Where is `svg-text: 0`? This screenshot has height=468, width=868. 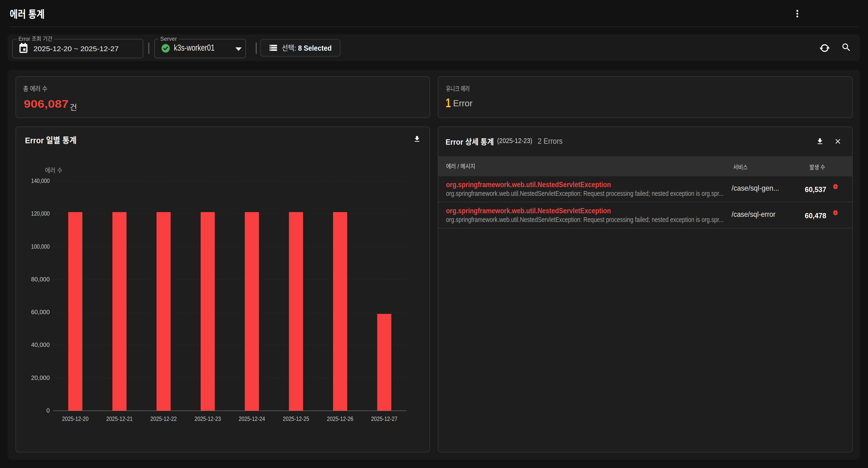
svg-text: 0 is located at coordinates (48, 410).